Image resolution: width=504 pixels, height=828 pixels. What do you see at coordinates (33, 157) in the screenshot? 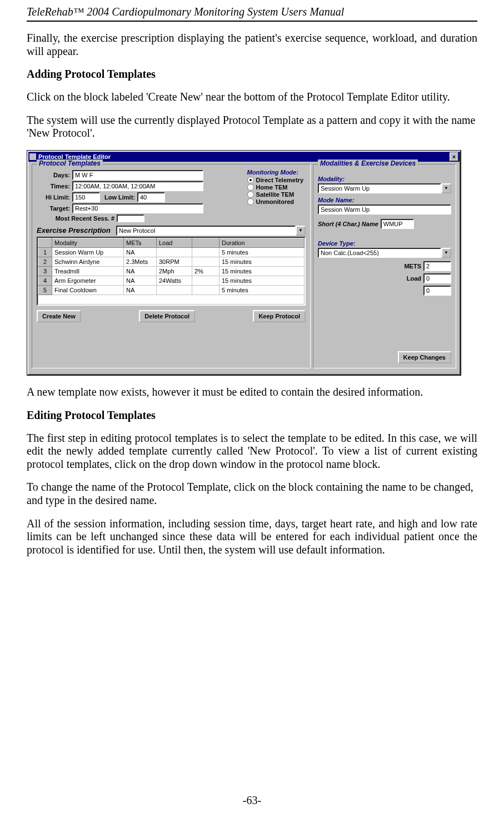
I see `app-icon` at bounding box center [33, 157].